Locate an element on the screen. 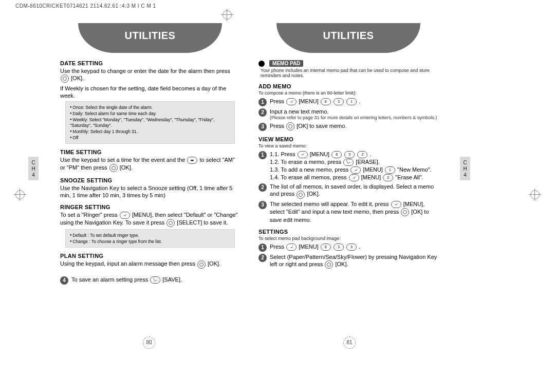  step-number-icon: 4 is located at coordinates (64, 281).